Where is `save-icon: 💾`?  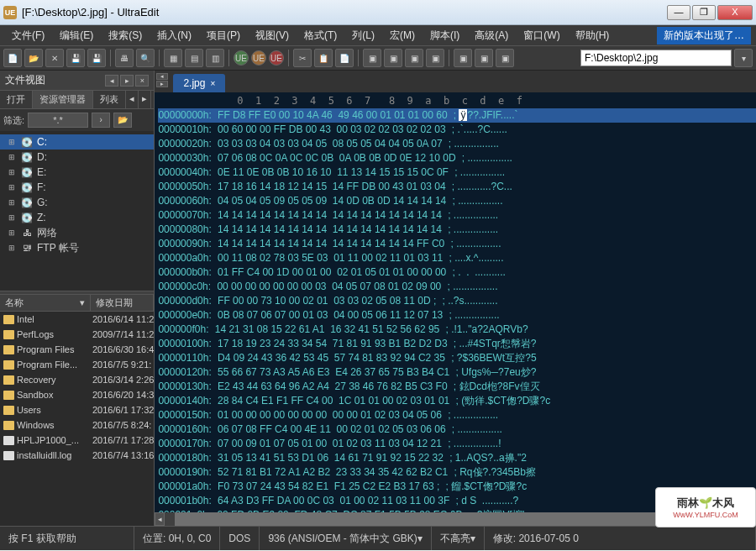 save-icon: 💾 is located at coordinates (76, 58).